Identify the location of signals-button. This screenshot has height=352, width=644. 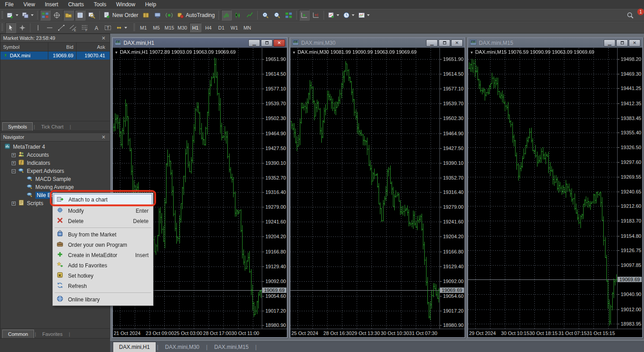
(169, 15).